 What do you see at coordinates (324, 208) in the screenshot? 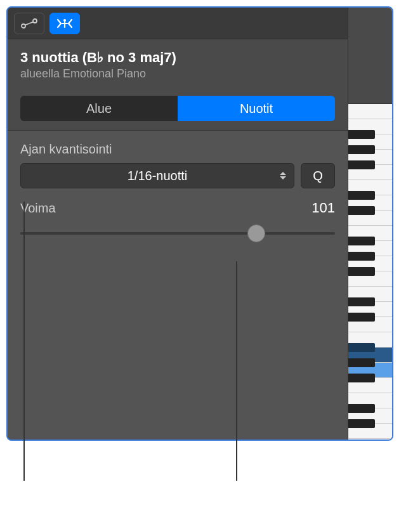
I see `strength-value: 101` at bounding box center [324, 208].